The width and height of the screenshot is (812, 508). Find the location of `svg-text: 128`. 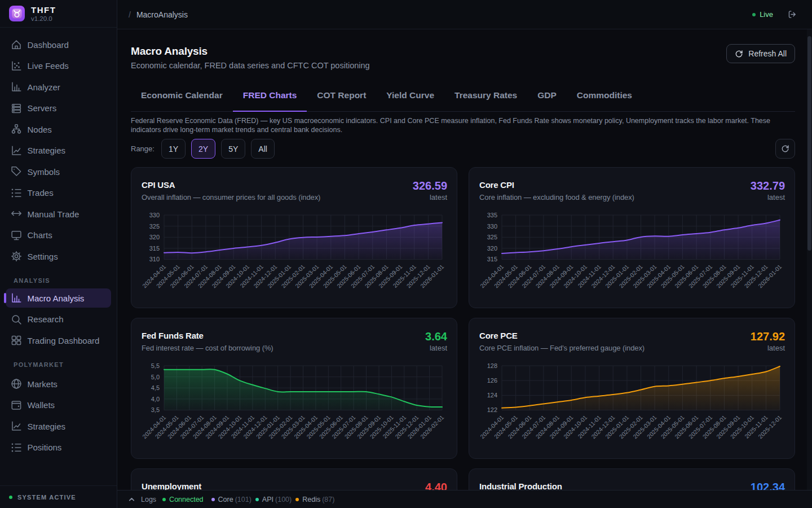

svg-text: 128 is located at coordinates (492, 366).